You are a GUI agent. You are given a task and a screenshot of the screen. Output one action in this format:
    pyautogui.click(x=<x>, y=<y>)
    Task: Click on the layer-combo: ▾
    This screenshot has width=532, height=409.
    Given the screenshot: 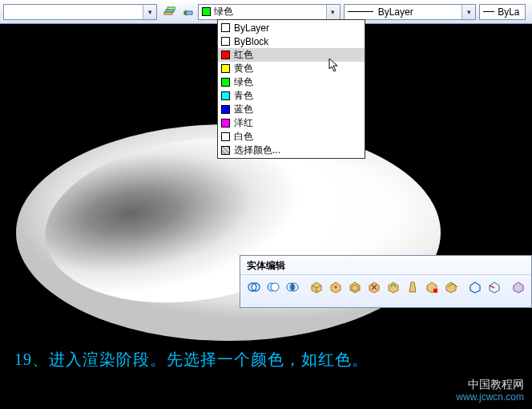 What is the action you would take?
    pyautogui.click(x=80, y=12)
    